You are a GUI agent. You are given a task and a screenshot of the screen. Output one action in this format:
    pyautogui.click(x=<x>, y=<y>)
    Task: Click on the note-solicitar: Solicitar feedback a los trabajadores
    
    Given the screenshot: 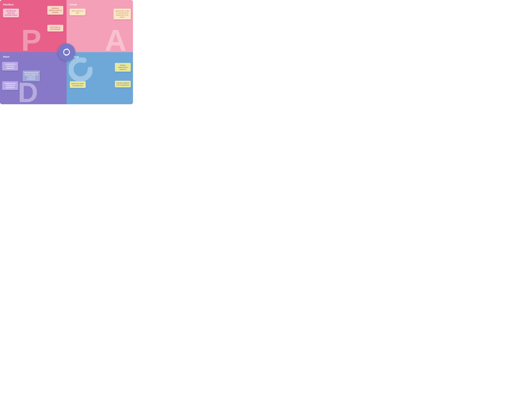 What is the action you would take?
    pyautogui.click(x=123, y=84)
    